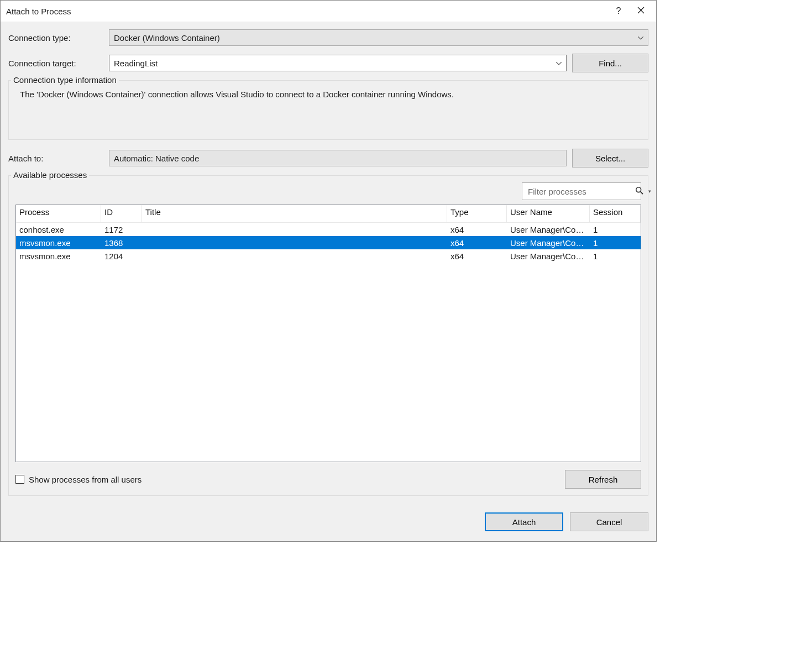 The width and height of the screenshot is (812, 670). Describe the element at coordinates (338, 63) in the screenshot. I see `connection-target-combo: ReadingList` at that location.